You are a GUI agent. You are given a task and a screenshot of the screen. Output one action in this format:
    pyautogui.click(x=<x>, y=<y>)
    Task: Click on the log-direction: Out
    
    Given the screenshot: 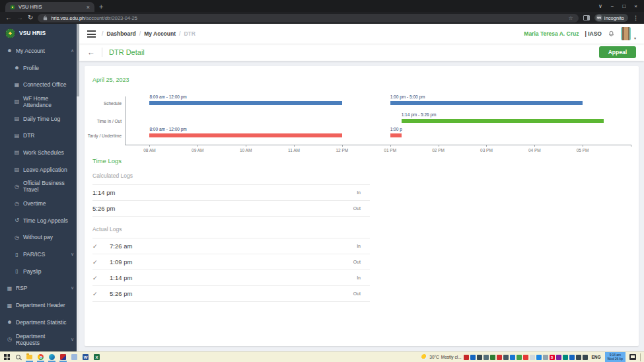 What is the action you would take?
    pyautogui.click(x=362, y=293)
    